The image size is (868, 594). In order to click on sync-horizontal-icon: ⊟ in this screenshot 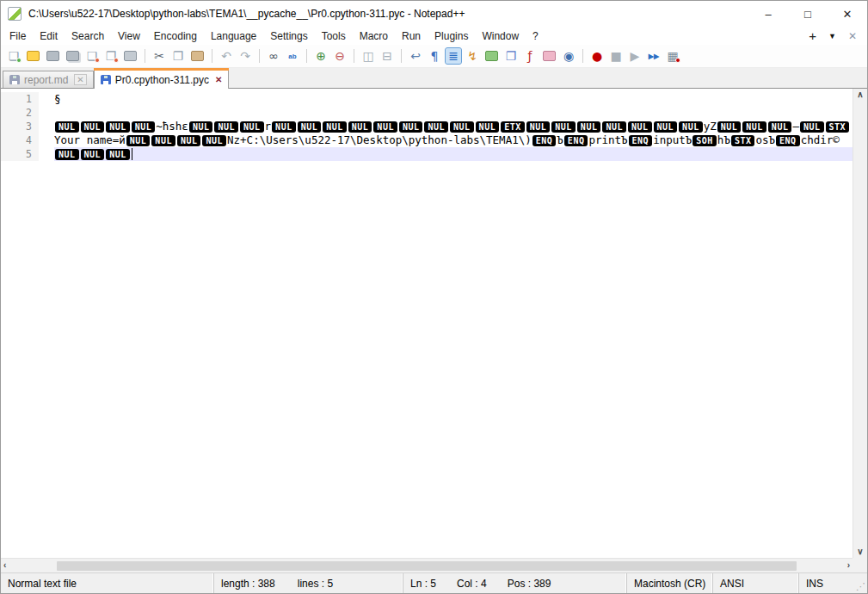, I will do `click(387, 56)`.